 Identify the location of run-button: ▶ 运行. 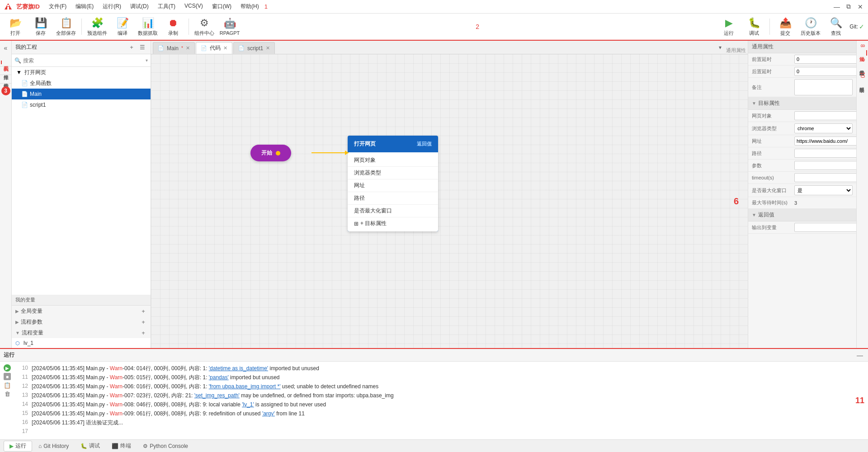
(729, 27).